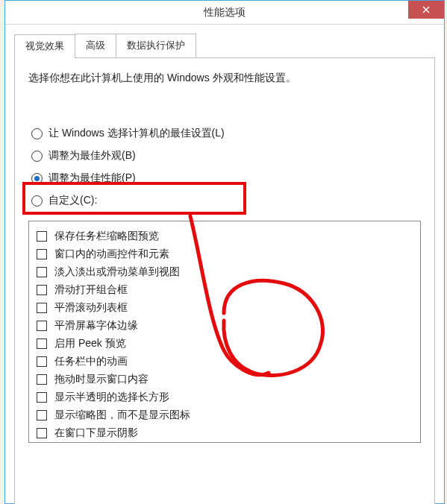 Image resolution: width=447 pixels, height=504 pixels. Describe the element at coordinates (117, 272) in the screenshot. I see `check-label: 淡入淡出或滑动菜单到视图` at that location.